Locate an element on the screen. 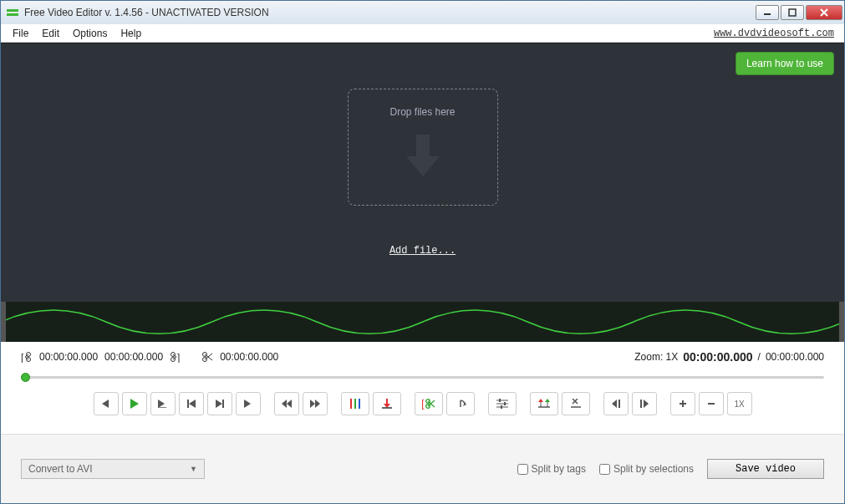 The image size is (845, 504). footer-bar: Convert to AVI ▼ Split by tags Split by … is located at coordinates (423, 468).